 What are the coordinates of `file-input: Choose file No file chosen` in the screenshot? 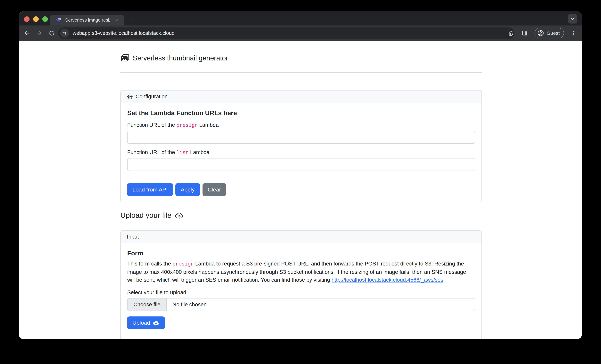 It's located at (301, 304).